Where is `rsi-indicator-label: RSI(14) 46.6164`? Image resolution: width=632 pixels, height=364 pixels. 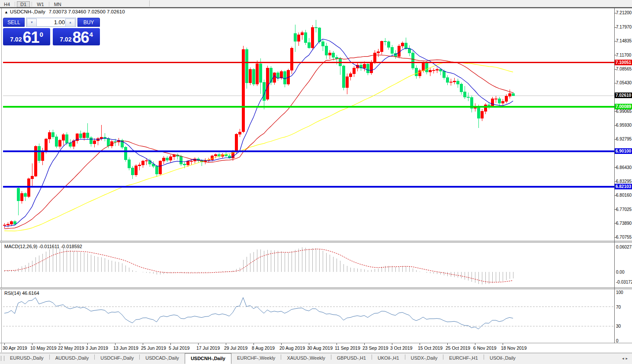
rsi-indicator-label: RSI(14) 46.6164 is located at coordinates (22, 293).